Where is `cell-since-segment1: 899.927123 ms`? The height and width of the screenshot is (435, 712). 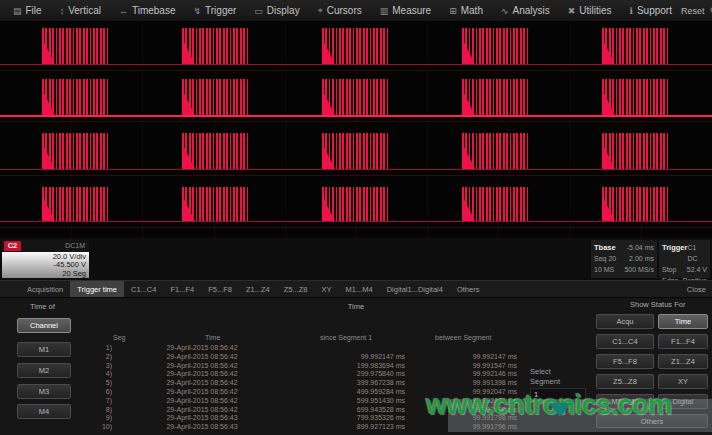 cell-since-segment1: 899.927123 ms is located at coordinates (344, 426).